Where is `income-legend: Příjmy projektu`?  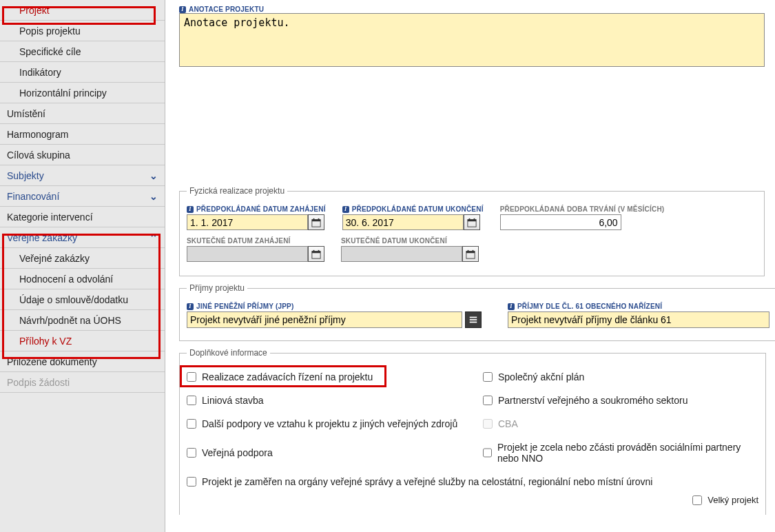
income-legend: Příjmy projektu is located at coordinates (217, 288).